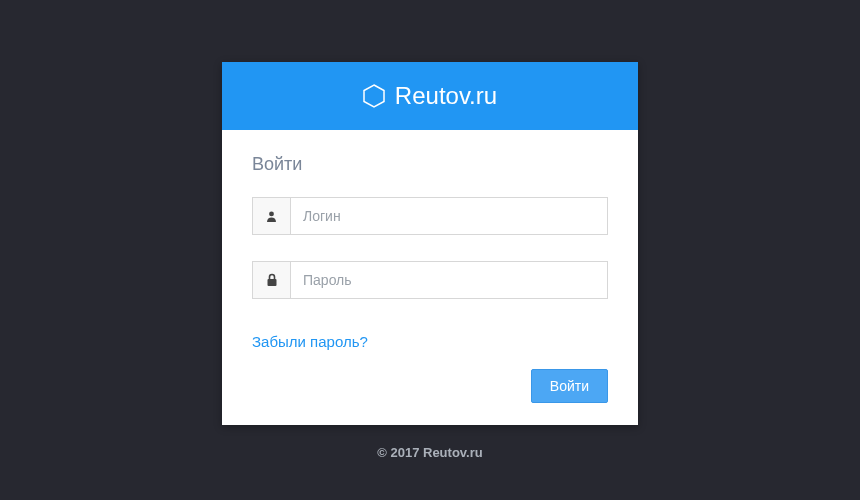 The width and height of the screenshot is (860, 500). I want to click on site-title: Reutov.ru, so click(446, 96).